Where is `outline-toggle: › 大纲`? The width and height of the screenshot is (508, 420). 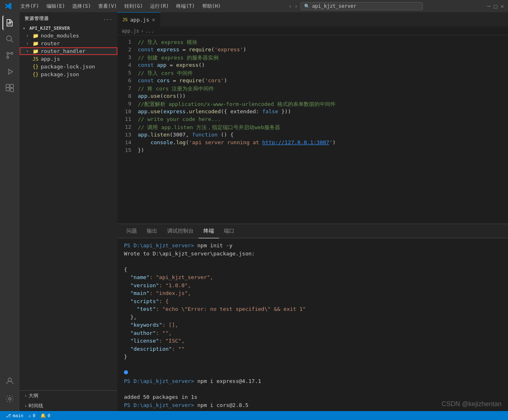 outline-toggle: › 大纲 is located at coordinates (68, 396).